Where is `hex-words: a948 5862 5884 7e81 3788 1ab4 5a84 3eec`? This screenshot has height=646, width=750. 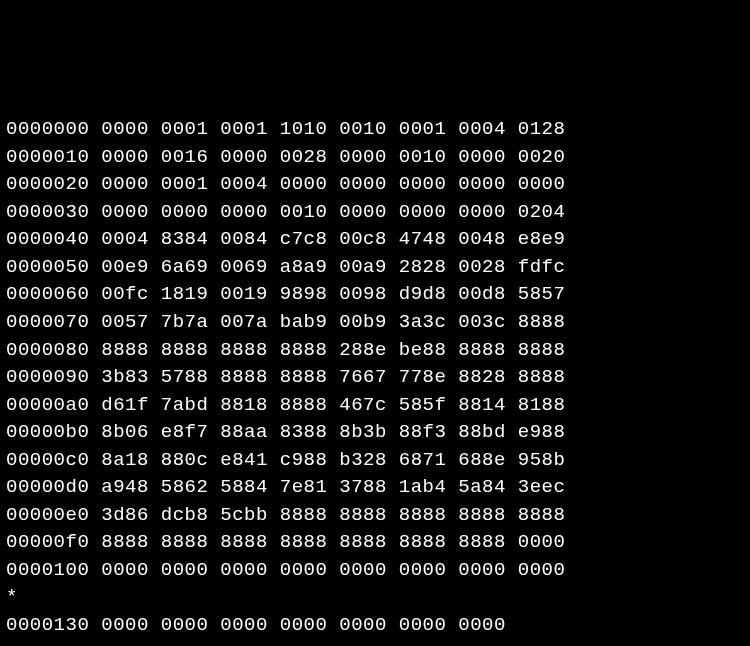 hex-words: a948 5862 5884 7e81 3788 1ab4 5a84 3eec is located at coordinates (333, 487).